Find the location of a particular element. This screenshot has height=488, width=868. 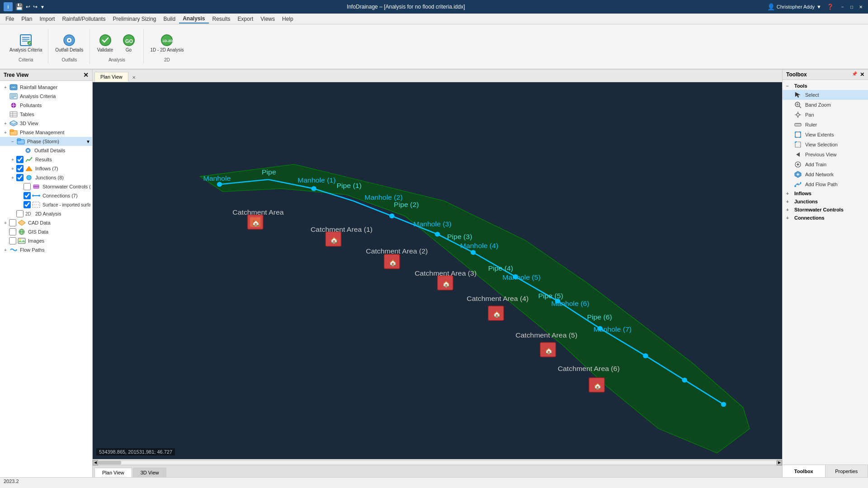

bottom-tab-3d-view: 3D View is located at coordinates (150, 473).